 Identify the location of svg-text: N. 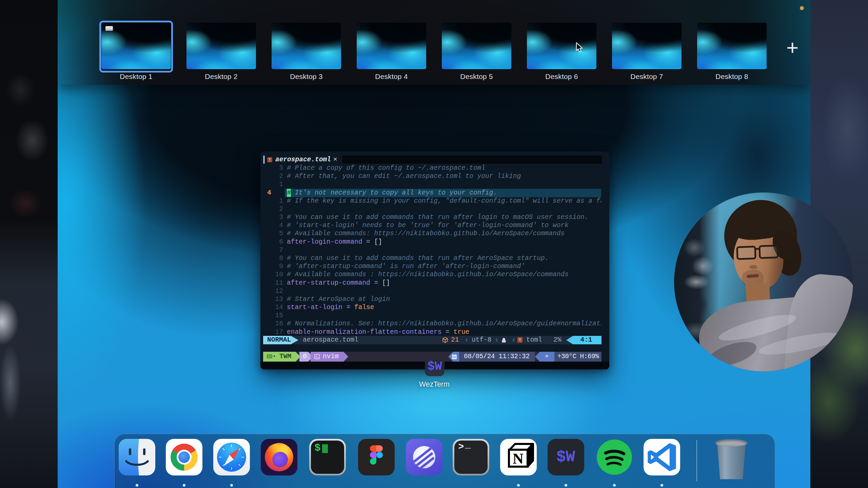
(518, 459).